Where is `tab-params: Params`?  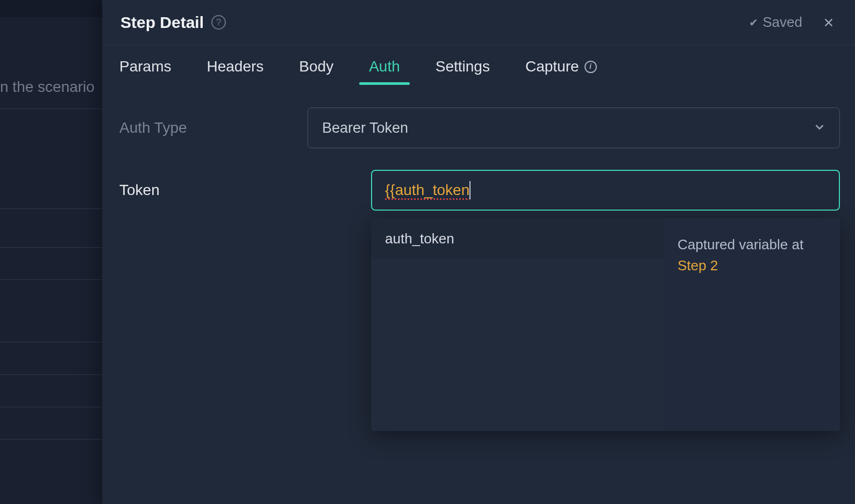
tab-params: Params is located at coordinates (145, 71).